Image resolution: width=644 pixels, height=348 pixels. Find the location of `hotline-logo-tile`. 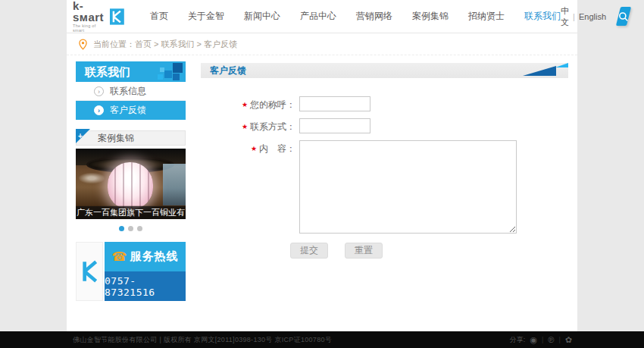

hotline-logo-tile is located at coordinates (89, 271).